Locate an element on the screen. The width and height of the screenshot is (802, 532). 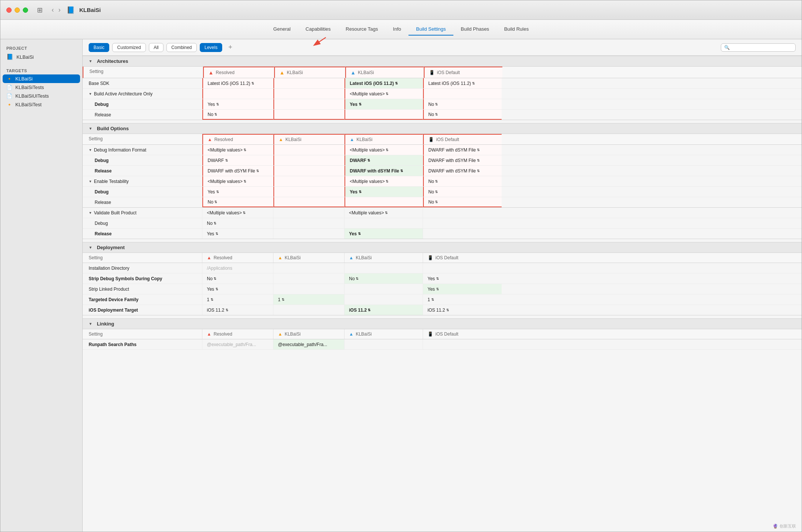
row-dif-debug: Debug DWARF ⇅ DWARF ⇅ DWARF with dSYM Fi… is located at coordinates (442, 160).